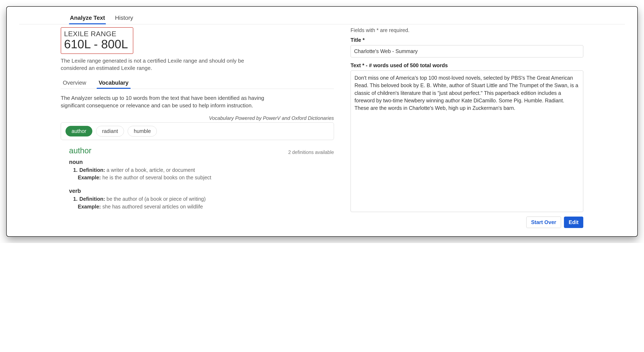 Image resolution: width=644 pixels, height=352 pixels. Describe the element at coordinates (202, 191) in the screenshot. I see `pos-label-verb: verb` at that location.